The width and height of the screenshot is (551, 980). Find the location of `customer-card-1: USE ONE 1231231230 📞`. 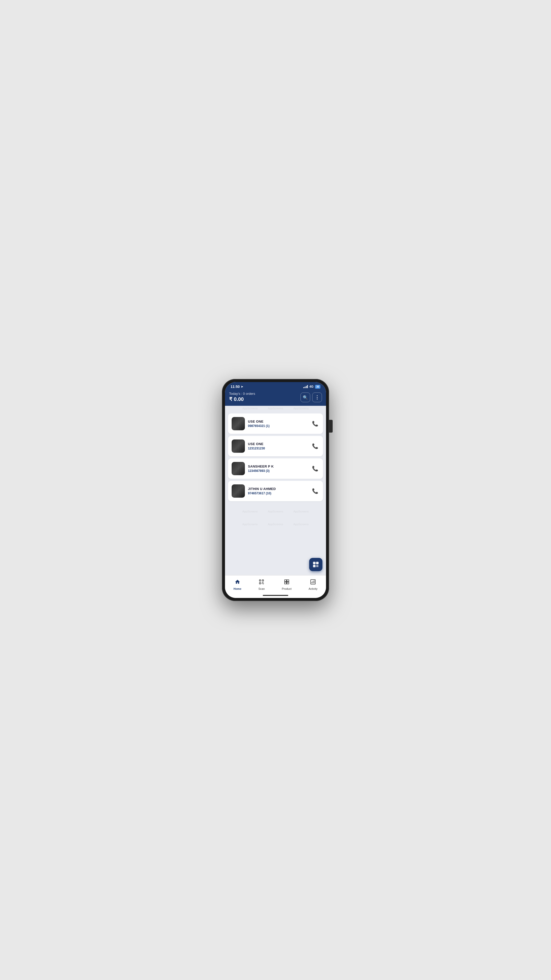

customer-card-1: USE ONE 1231231230 📞 is located at coordinates (275, 446).